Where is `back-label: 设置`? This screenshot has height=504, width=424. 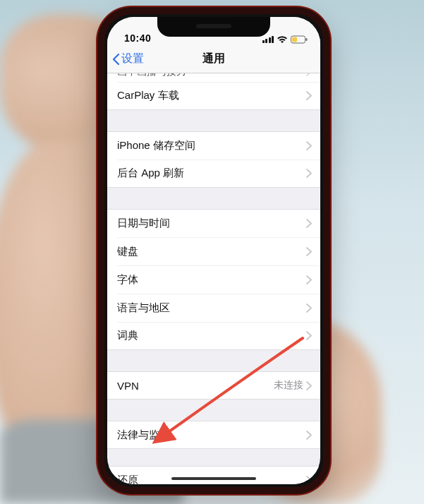 back-label: 设置 is located at coordinates (133, 59).